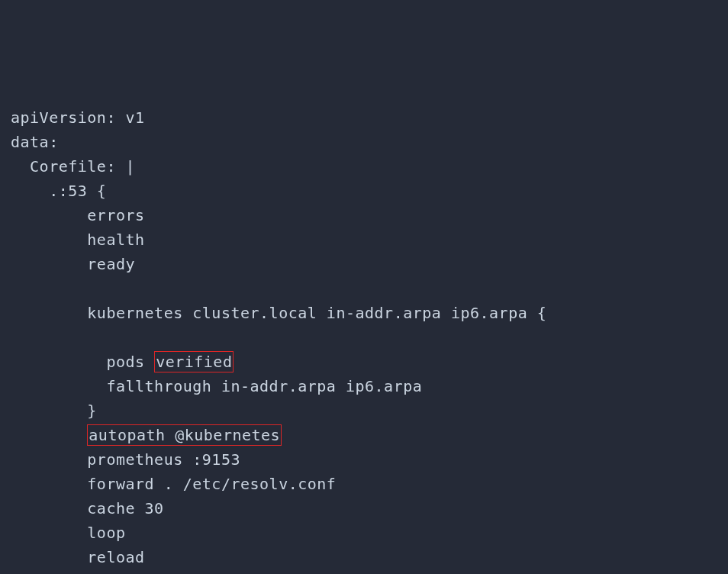  What do you see at coordinates (73, 264) in the screenshot?
I see `code-line: ready` at bounding box center [73, 264].